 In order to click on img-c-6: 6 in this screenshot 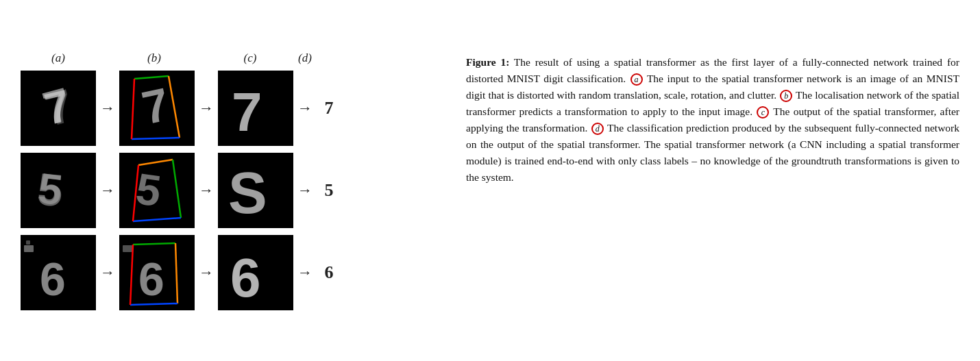, I will do `click(256, 273)`.